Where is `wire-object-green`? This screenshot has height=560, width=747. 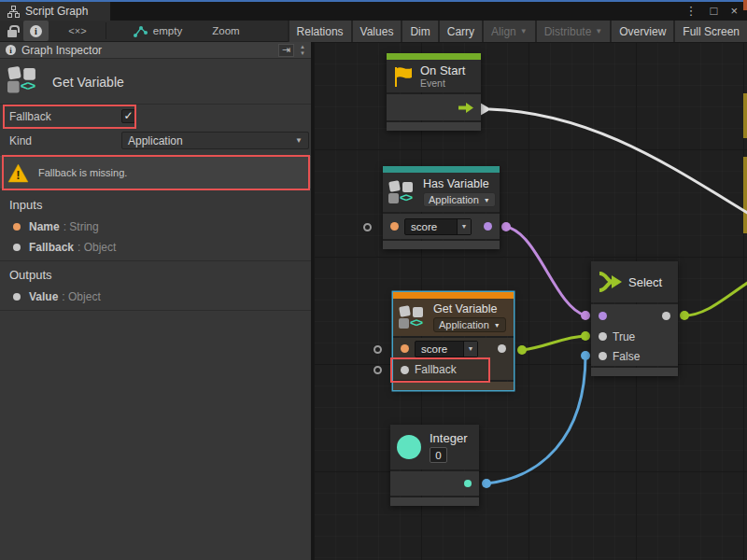
wire-object-green is located at coordinates (554, 343).